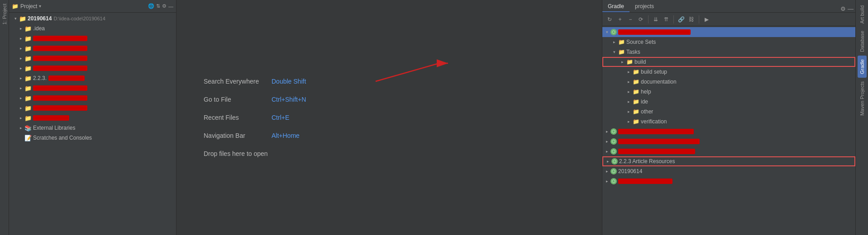  Describe the element at coordinates (252, 136) in the screenshot. I see `nav-bar-row: Navigation Bar Alt+Home` at that location.